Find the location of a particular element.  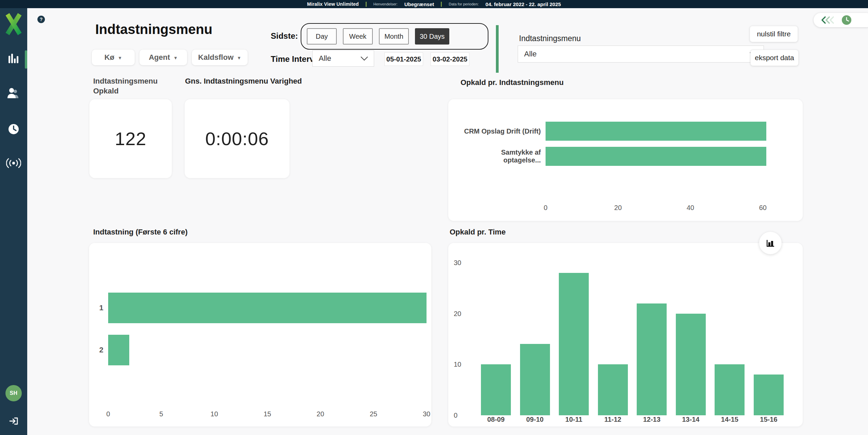

topbar-divider is located at coordinates (366, 4).